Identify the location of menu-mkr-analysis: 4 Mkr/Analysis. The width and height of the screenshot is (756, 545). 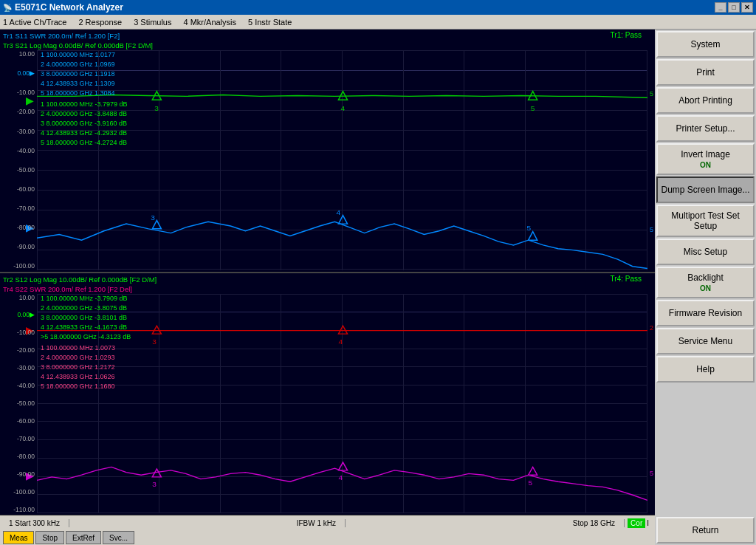
(210, 22).